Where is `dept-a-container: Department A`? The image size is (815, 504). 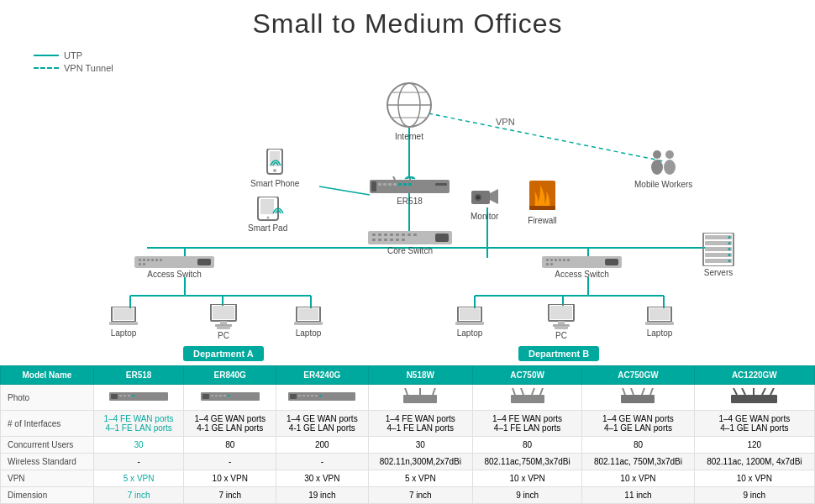
dept-a-container: Department A is located at coordinates (223, 354).